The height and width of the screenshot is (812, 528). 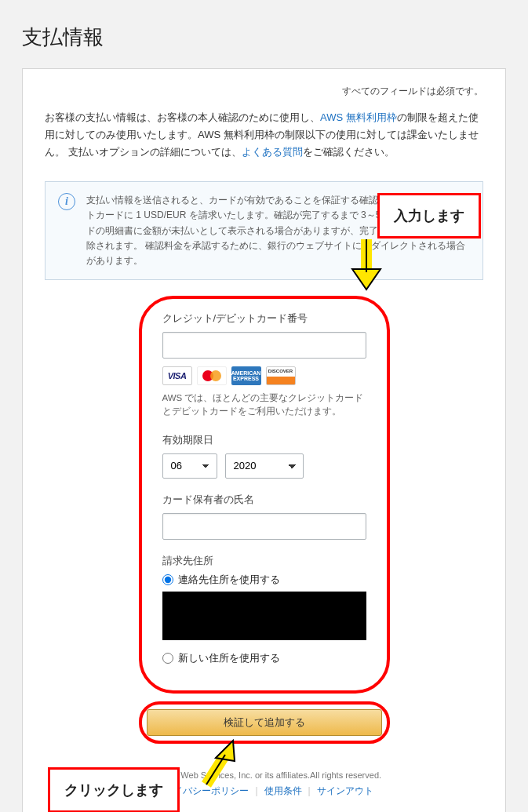 I want to click on billing-label: 請求先住所, so click(x=264, y=561).